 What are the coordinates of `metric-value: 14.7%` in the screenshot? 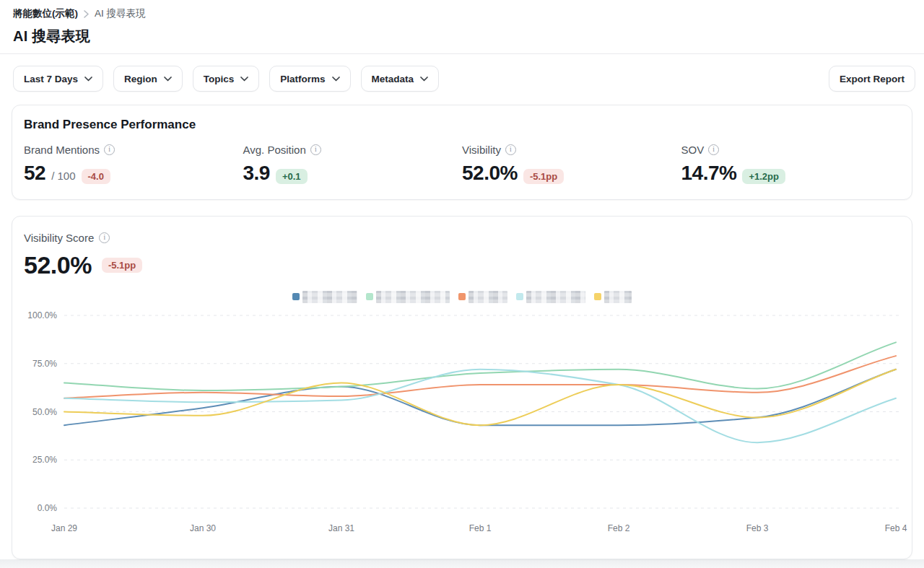 It's located at (709, 173).